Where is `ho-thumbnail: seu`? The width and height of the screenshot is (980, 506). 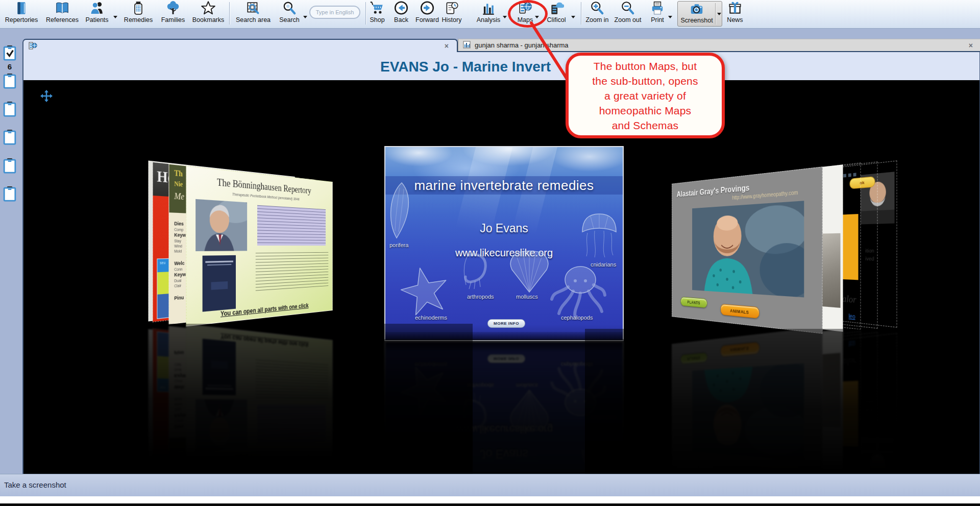
ho-thumbnail: seu is located at coordinates (169, 362).